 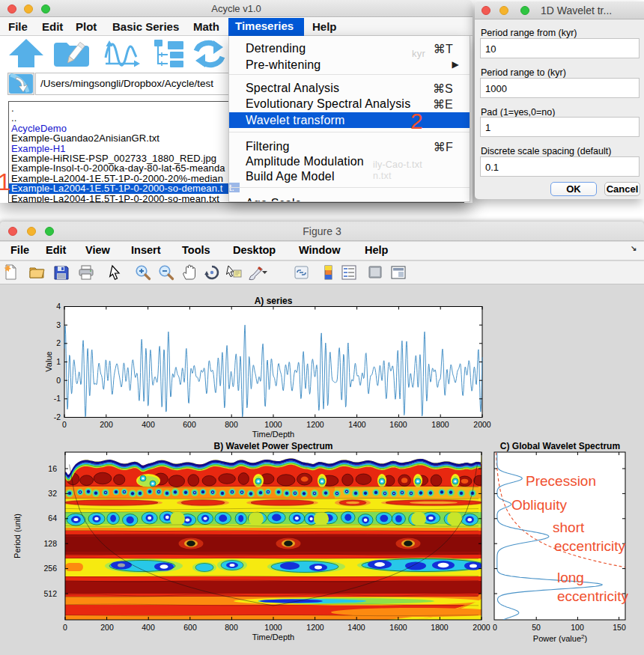 I want to click on svg-text: Power (value2), so click(x=560, y=638).